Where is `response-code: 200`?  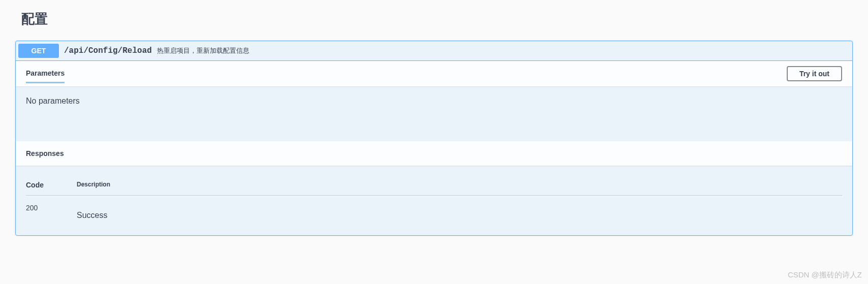 response-code: 200 is located at coordinates (51, 212).